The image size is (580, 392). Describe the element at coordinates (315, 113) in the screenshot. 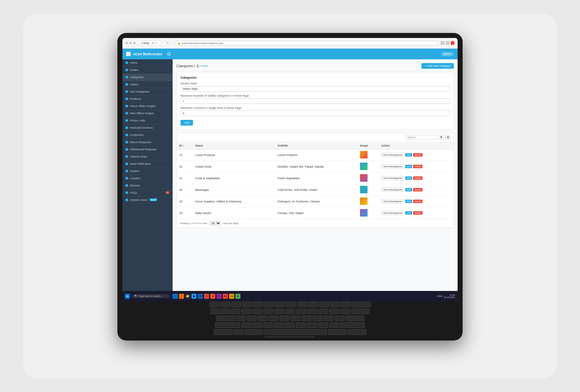

I see `max-columns-input: 3` at that location.